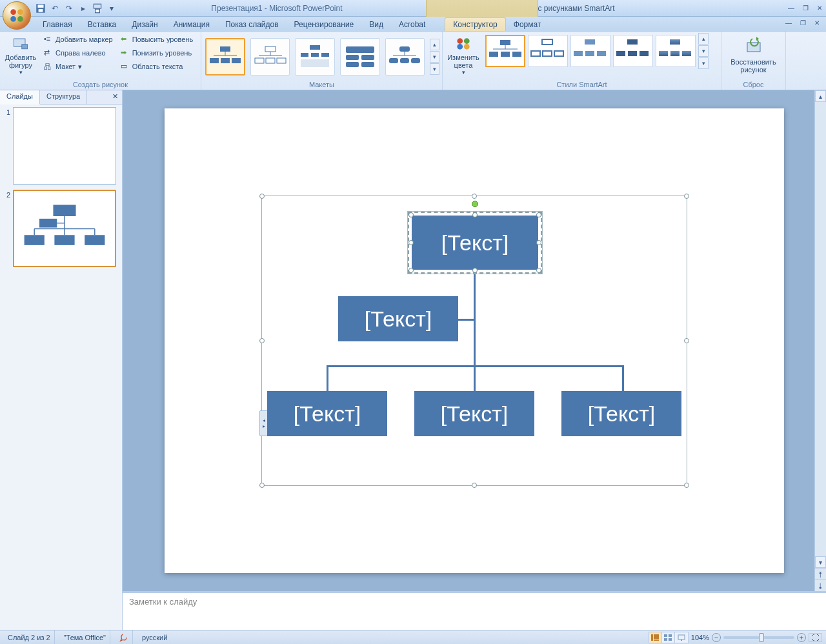 This screenshot has height=644, width=826. Describe the element at coordinates (716, 638) in the screenshot. I see `zoom-out-icon: −` at that location.